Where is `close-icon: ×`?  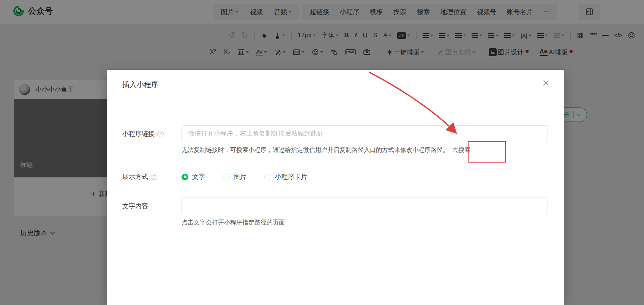
close-icon: × is located at coordinates (546, 83).